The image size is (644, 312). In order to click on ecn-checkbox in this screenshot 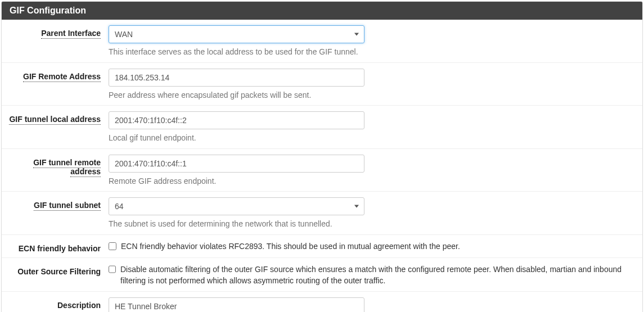, I will do `click(112, 246)`.